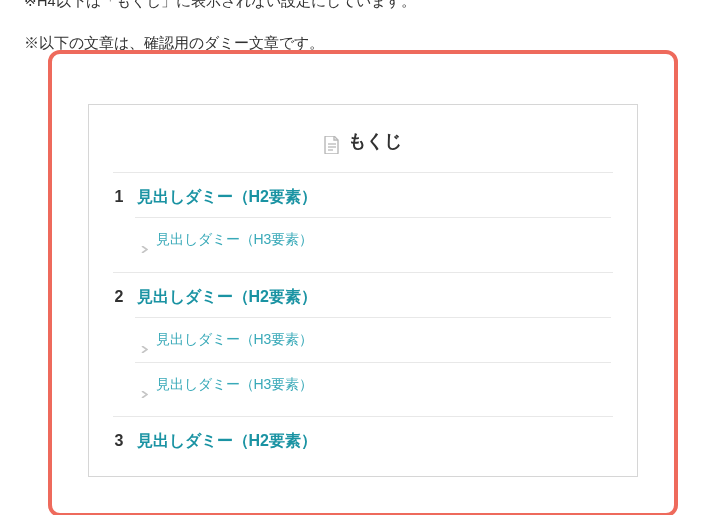 The image size is (725, 515). Describe the element at coordinates (362, 7) in the screenshot. I see `note-h4-setting: ※H4以下は「もくじ」に表示されない設定にしています。` at that location.